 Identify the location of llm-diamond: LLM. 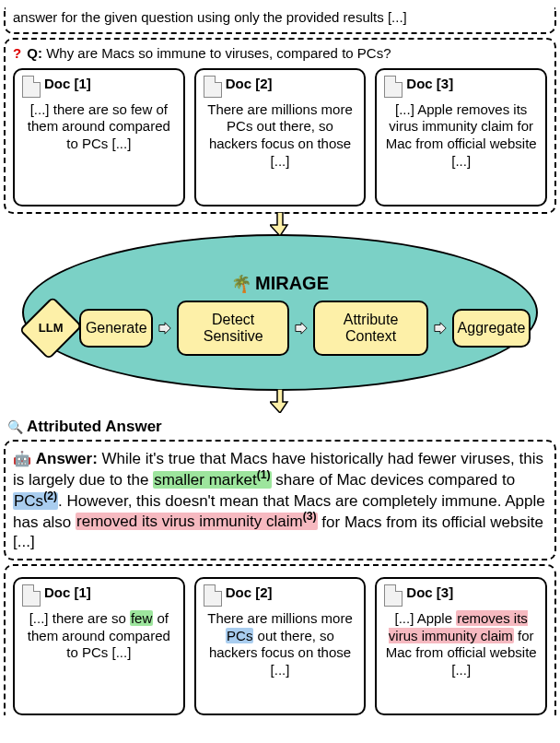
(50, 328).